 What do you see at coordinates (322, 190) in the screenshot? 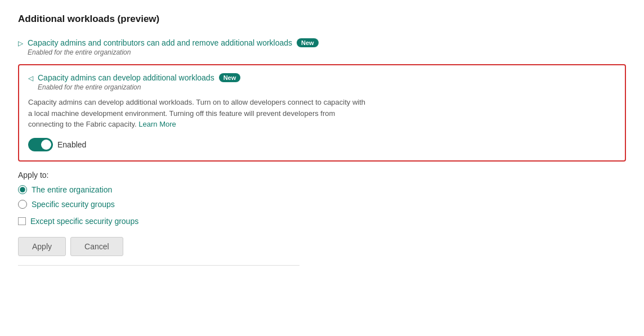
I see `radio-entire-org: The entire organization` at bounding box center [322, 190].